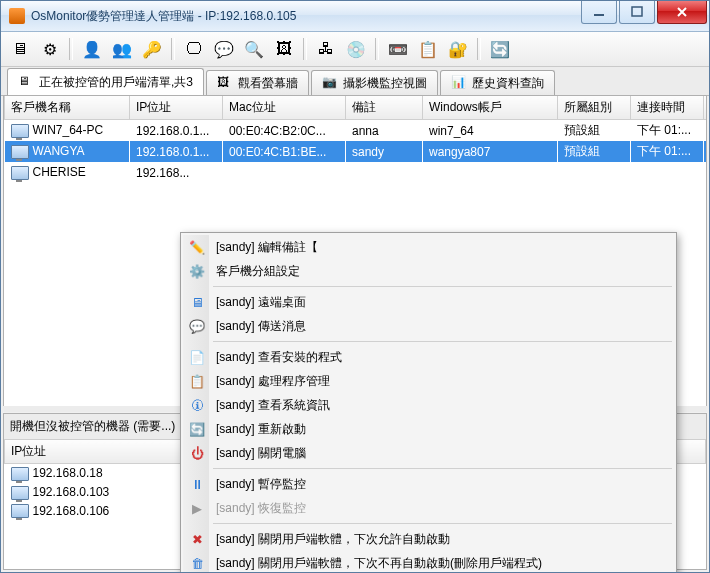  I want to click on tab-0: 🖥正在被控管的用戶端清單,共3, so click(106, 82).